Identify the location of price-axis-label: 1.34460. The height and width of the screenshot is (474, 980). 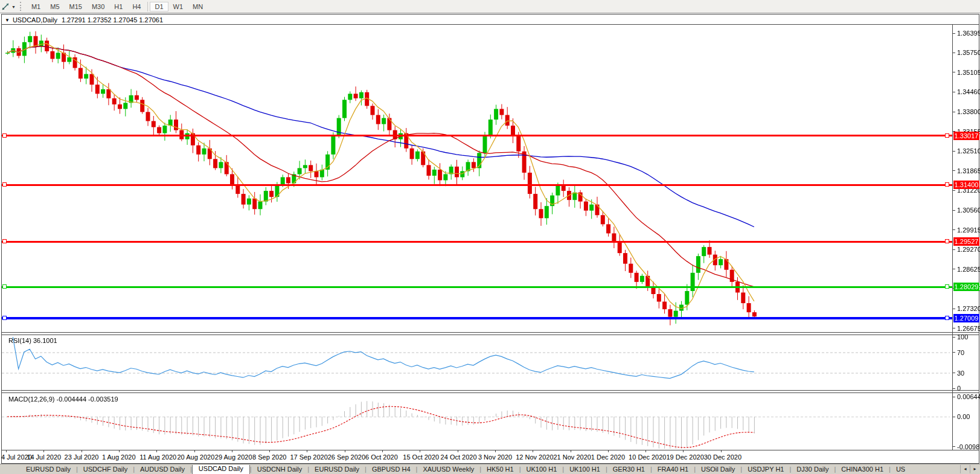
(969, 92).